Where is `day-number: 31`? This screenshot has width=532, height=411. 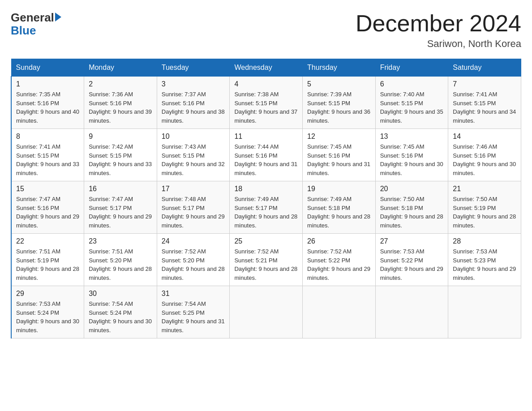 day-number: 31 is located at coordinates (193, 294).